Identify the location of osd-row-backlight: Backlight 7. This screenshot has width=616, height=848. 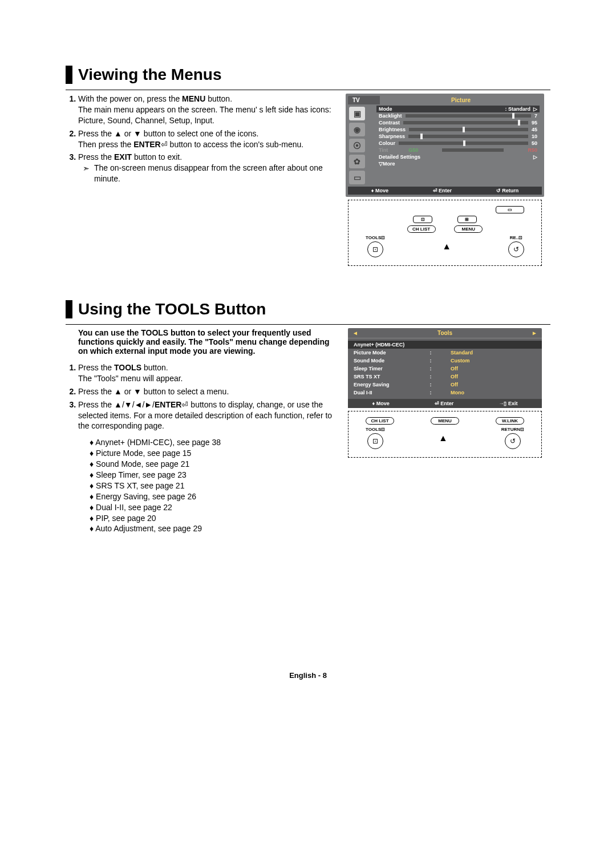
(458, 116).